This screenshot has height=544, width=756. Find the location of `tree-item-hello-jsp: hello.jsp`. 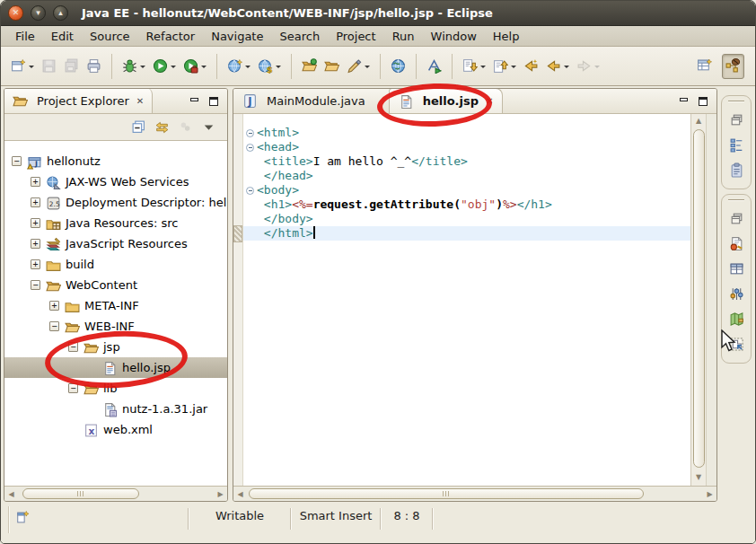

tree-item-hello-jsp: hello.jsp is located at coordinates (116, 368).